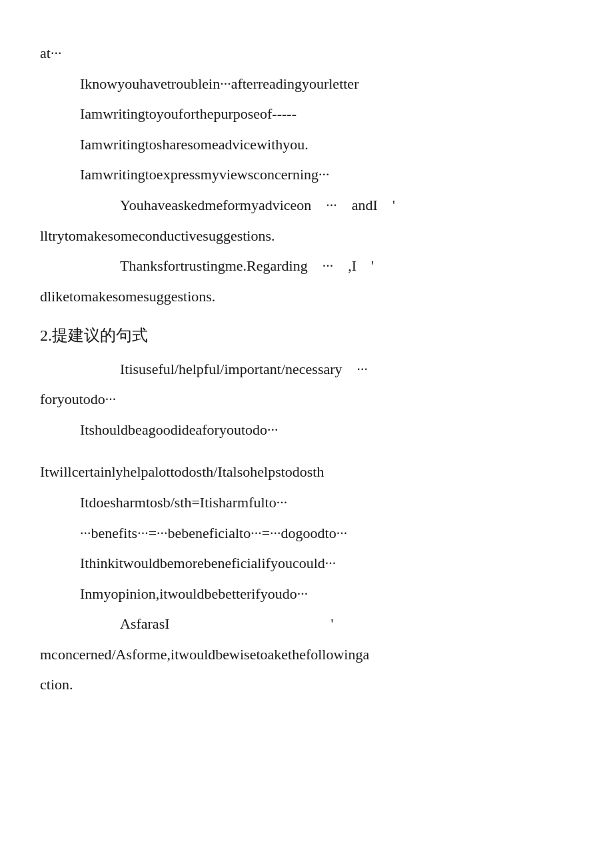  What do you see at coordinates (306, 369) in the screenshot?
I see `line-7a: Itisuseful/helpful/important/necessary ·…` at bounding box center [306, 369].